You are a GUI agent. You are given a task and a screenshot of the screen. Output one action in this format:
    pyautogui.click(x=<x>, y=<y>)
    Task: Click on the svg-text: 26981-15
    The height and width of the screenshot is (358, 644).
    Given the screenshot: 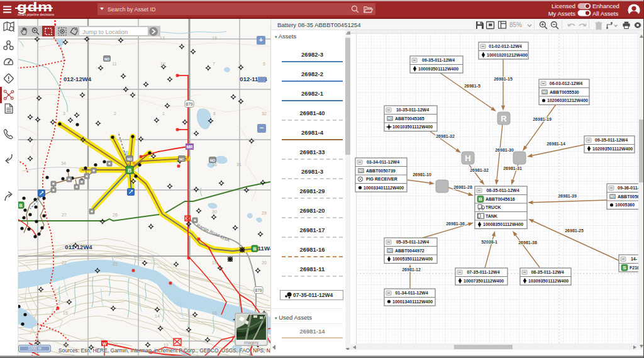 What is the action you would take?
    pyautogui.click(x=503, y=79)
    